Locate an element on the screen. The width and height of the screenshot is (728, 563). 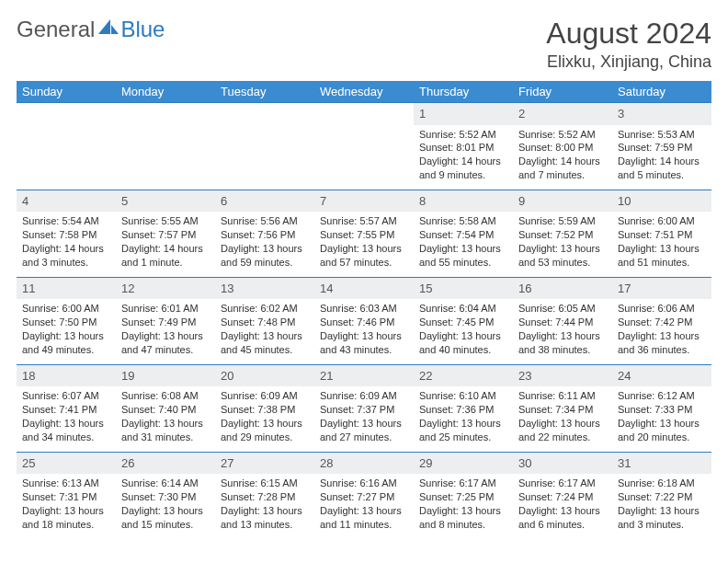
day-detail-cell: Sunrise: 6:17 AM Sunset: 7:24 PM Dayligh… is located at coordinates (563, 506).